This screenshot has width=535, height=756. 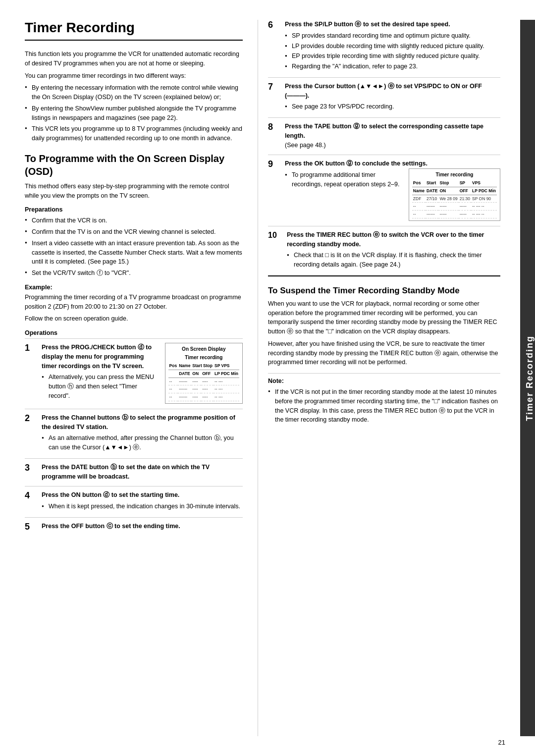 I want to click on step-1-with-image: Press the PROG./CHECK button ⓓ to displa…, so click(x=142, y=374).